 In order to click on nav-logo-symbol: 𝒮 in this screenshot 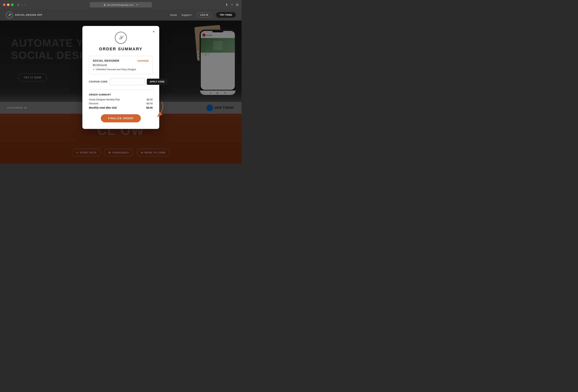, I will do `click(9, 15)`.